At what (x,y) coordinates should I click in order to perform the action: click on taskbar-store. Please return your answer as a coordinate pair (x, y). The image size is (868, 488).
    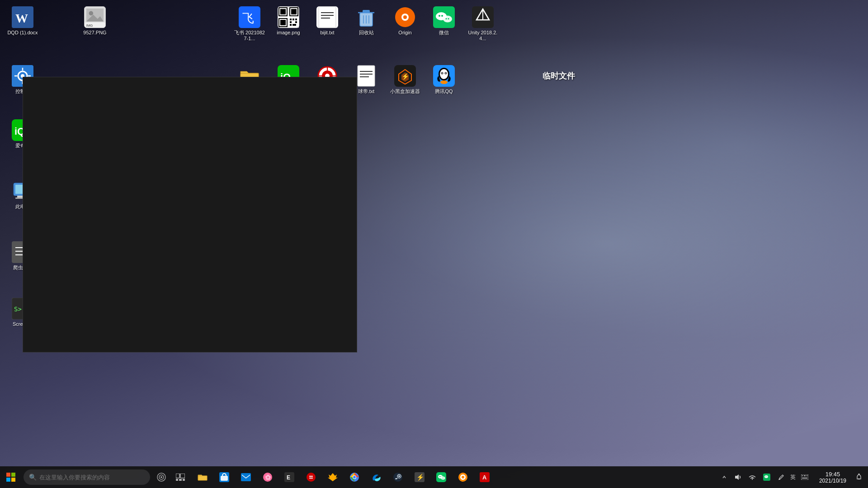
    Looking at the image, I should click on (224, 477).